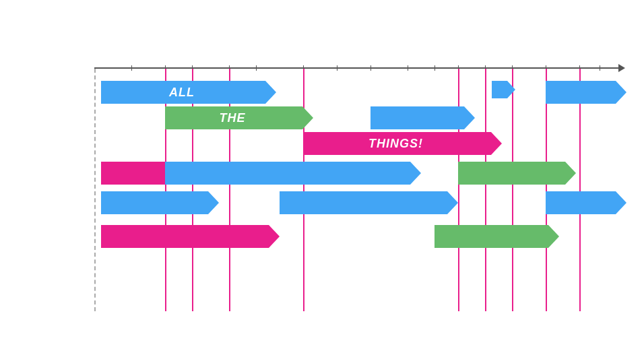 The image size is (644, 353). Describe the element at coordinates (403, 144) in the screenshot. I see `bar-things-label: THINGS!` at that location.